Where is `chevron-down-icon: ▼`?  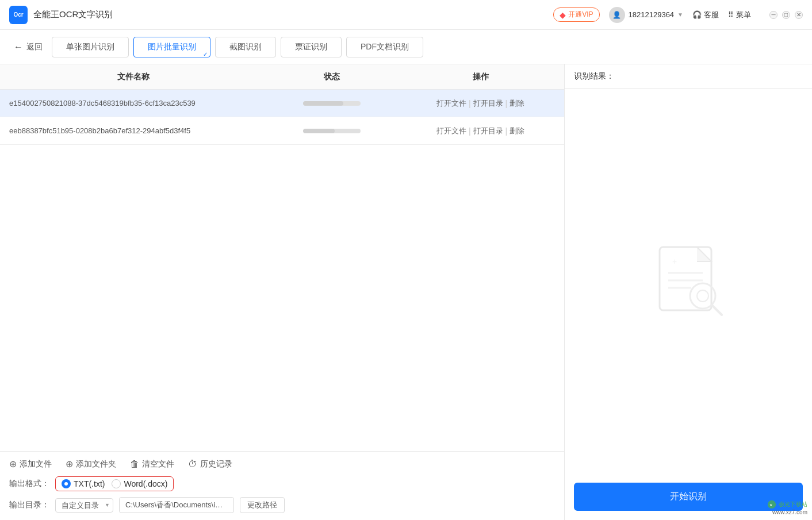
chevron-down-icon: ▼ is located at coordinates (680, 15).